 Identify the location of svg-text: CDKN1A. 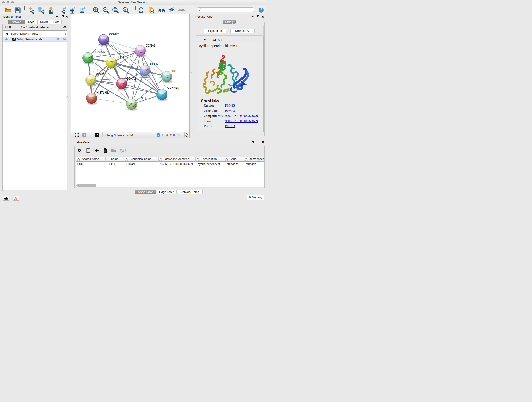
(173, 88).